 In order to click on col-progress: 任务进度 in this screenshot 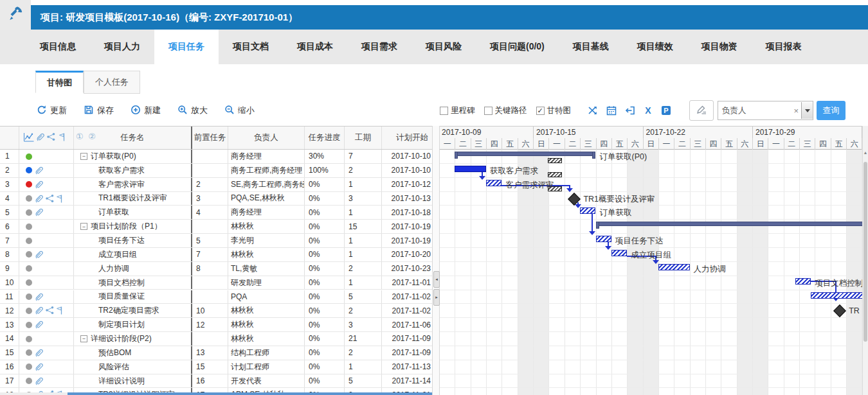, I will do `click(325, 137)`.